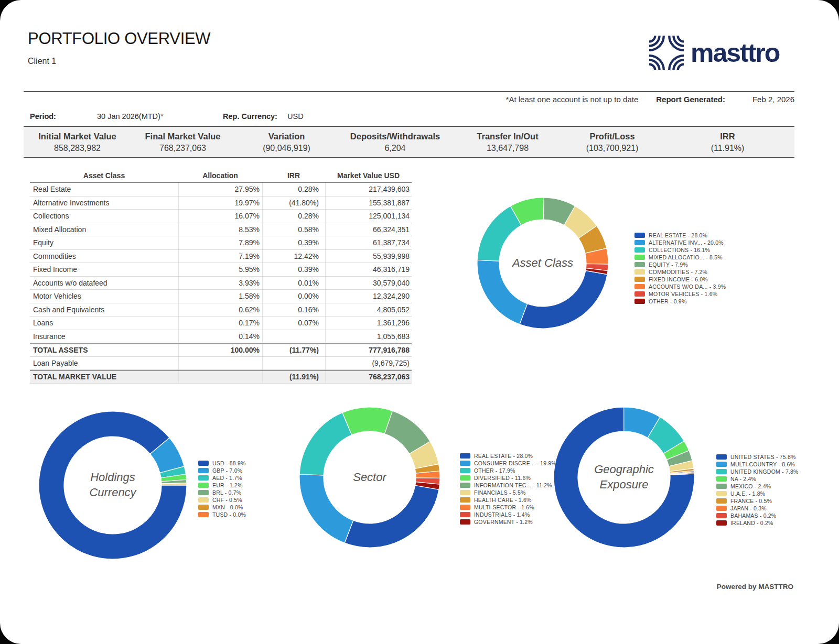 The height and width of the screenshot is (644, 839). What do you see at coordinates (104, 203) in the screenshot?
I see `cell-asset-class: Alternative Investments` at bounding box center [104, 203].